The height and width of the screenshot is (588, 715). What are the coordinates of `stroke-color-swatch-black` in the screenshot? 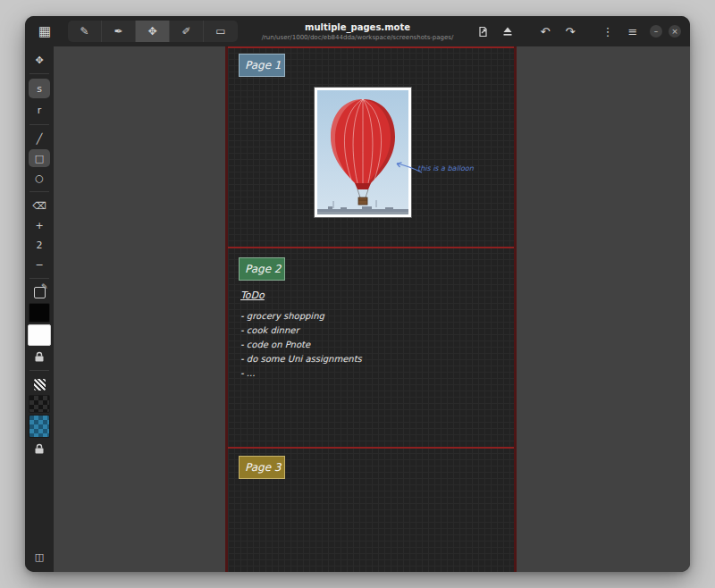 It's located at (39, 313).